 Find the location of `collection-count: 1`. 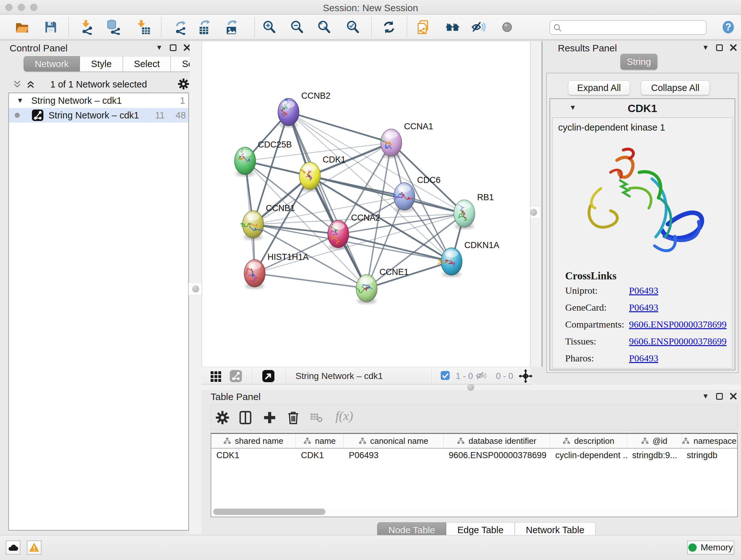

collection-count: 1 is located at coordinates (183, 101).